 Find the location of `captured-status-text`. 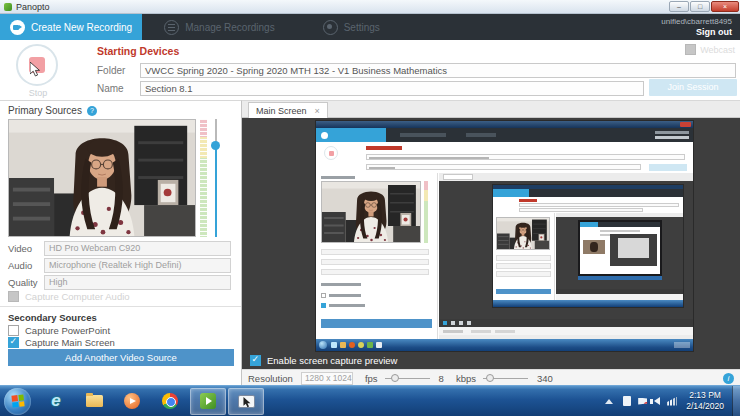

captured-status-text is located at coordinates (384, 148).